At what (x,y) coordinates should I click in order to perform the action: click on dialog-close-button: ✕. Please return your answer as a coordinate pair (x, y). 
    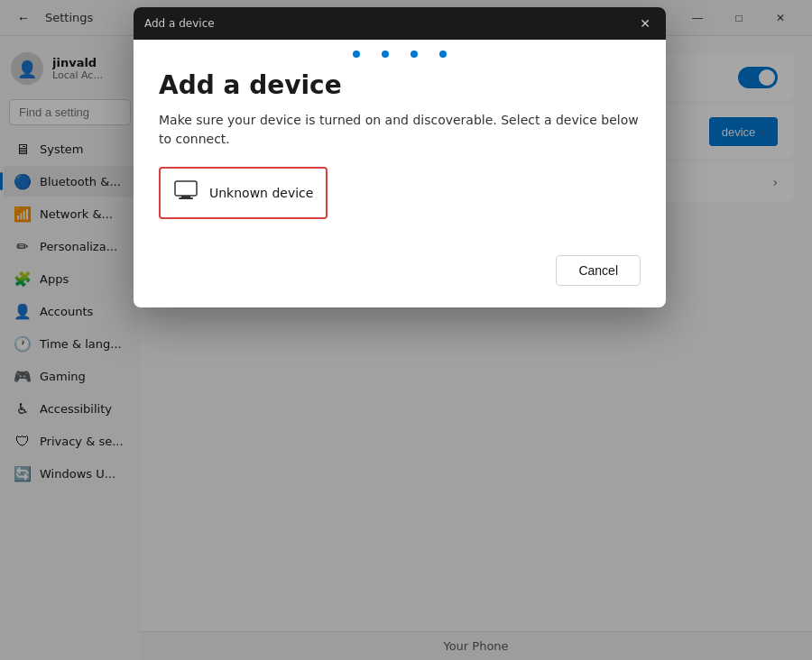
    Looking at the image, I should click on (645, 23).